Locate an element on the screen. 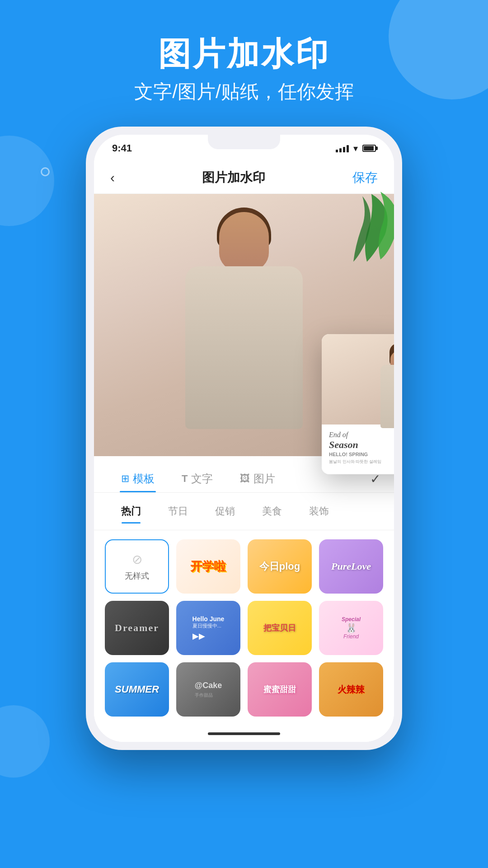 This screenshot has height=868, width=488. tab-image: 🖼 图片 is located at coordinates (258, 479).